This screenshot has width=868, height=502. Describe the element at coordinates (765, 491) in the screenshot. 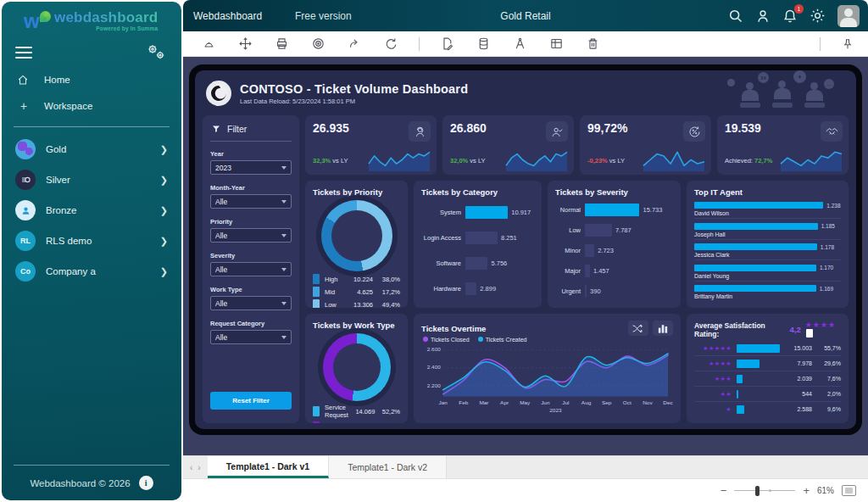

I see `zoom-slider` at that location.